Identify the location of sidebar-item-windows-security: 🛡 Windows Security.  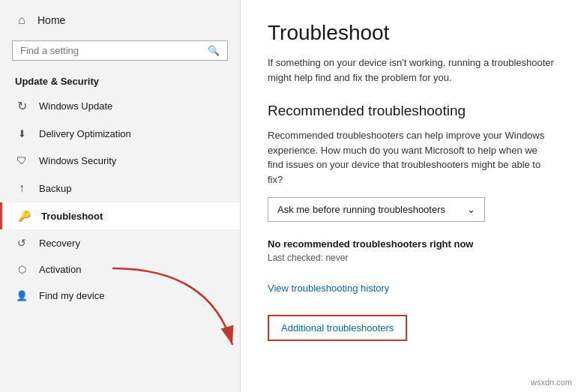
(120, 160).